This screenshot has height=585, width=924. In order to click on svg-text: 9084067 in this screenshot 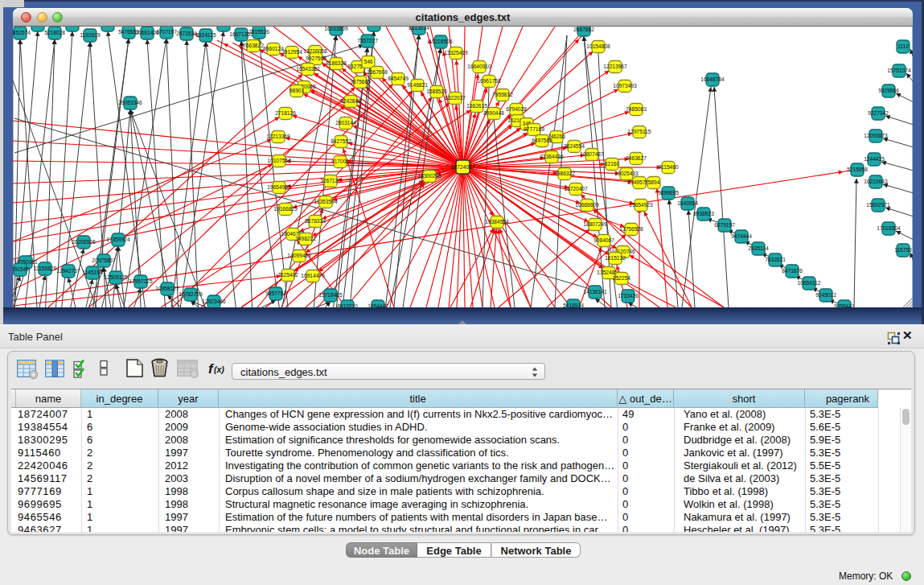, I will do `click(604, 240)`.